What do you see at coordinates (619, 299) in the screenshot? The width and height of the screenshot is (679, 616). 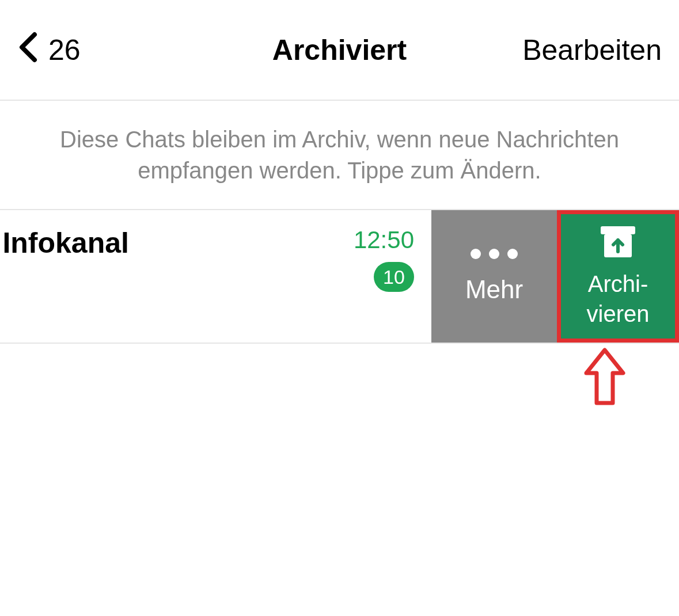 I see `archive-label: Archi-vieren` at bounding box center [619, 299].